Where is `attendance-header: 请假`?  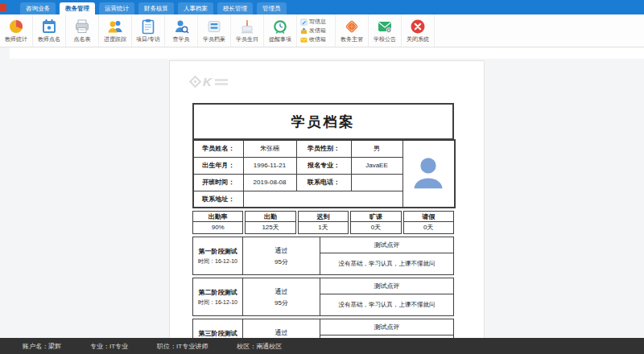
attendance-header: 请假 is located at coordinates (428, 217).